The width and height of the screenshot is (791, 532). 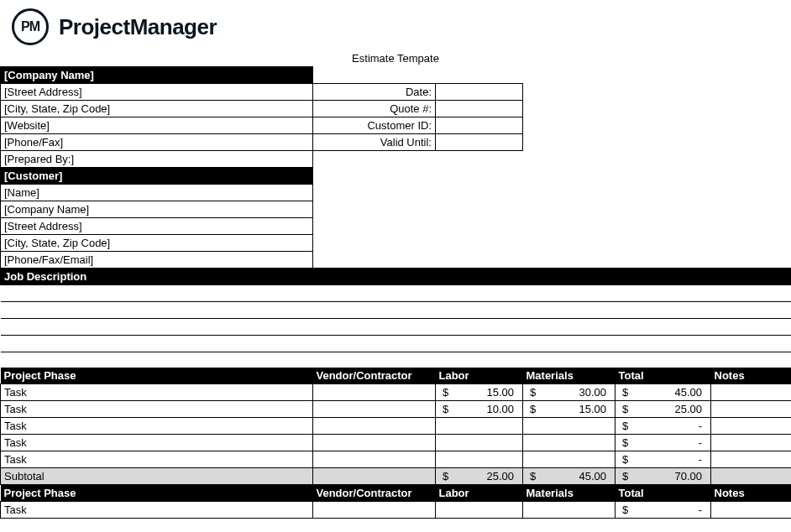 I want to click on customer-company: [Company Name], so click(x=157, y=210).